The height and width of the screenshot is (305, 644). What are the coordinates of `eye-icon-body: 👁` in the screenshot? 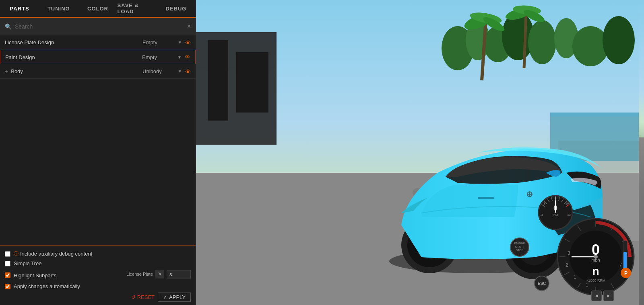 It's located at (188, 72).